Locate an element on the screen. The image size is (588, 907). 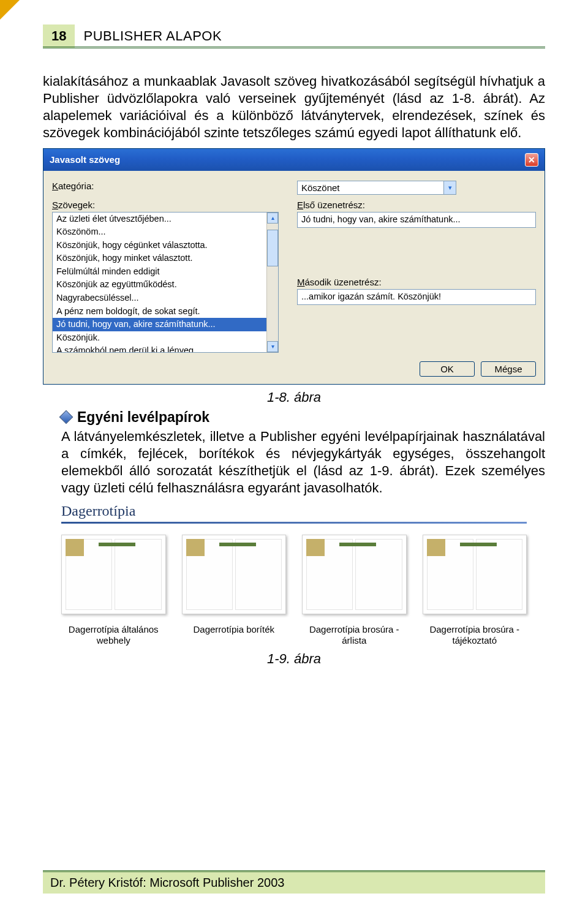
figure-1-caption: 1-8. ábra is located at coordinates (294, 397).